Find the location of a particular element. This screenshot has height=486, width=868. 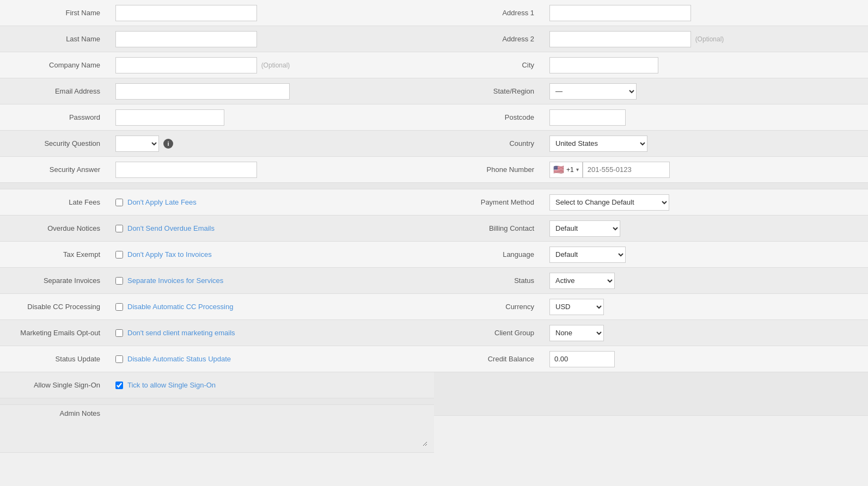

late-fees-control: Don't Apply Late Fees is located at coordinates (271, 202).